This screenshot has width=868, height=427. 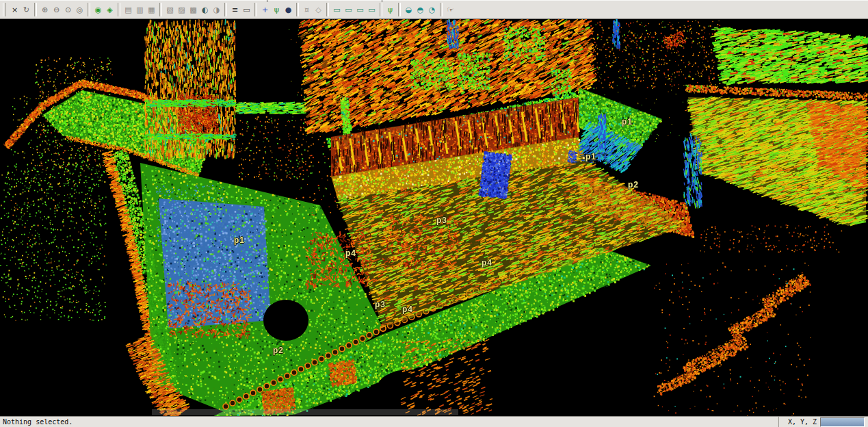 I want to click on copy-fence-tool: ▤, so click(x=129, y=10).